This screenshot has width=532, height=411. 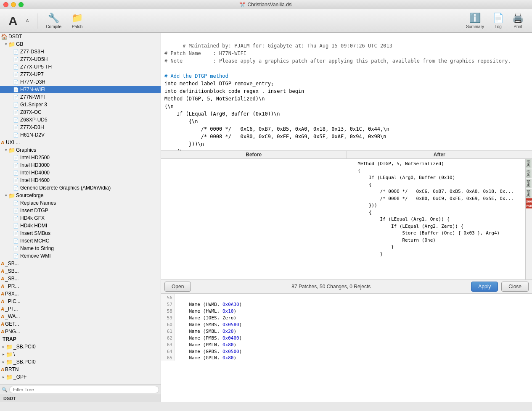 I want to click on gutter-tag-1: (ive), so click(x=529, y=164).